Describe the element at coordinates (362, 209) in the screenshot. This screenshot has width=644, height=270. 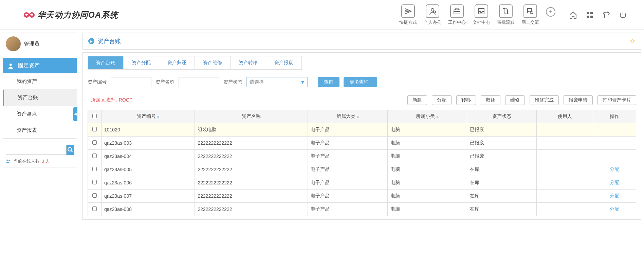
I see `table-row: qaz23as-0082222222222222电子产品电脑在库分配` at that location.